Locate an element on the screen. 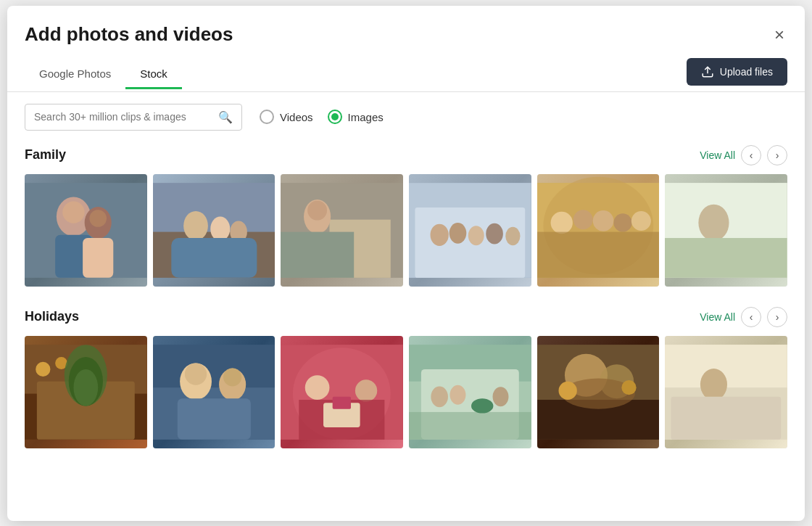 The height and width of the screenshot is (526, 812). holidays-section-controls: View All ‹ › is located at coordinates (744, 317).